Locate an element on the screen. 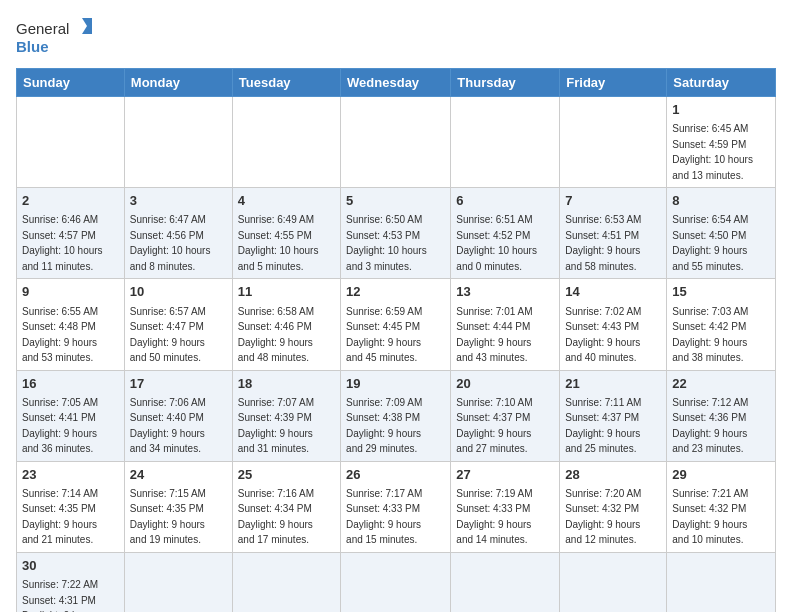  day-info: Sunrise: 7:21 AMSunset: 4:32 PMDaylight:… is located at coordinates (710, 517).